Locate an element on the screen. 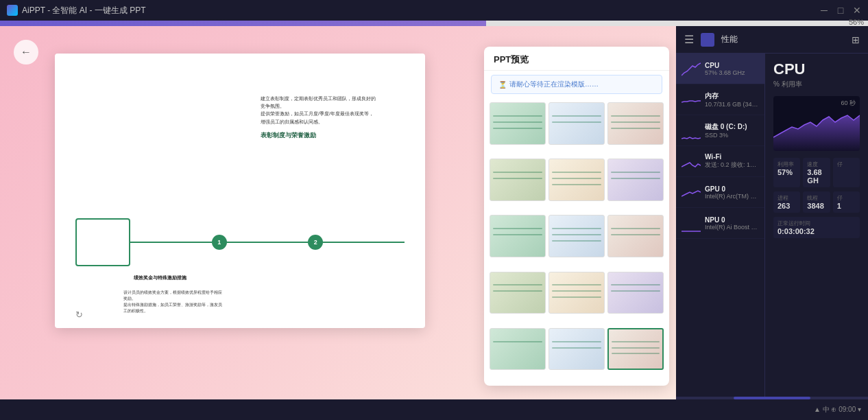 The width and height of the screenshot is (868, 420). timeline-dot-2: 2 is located at coordinates (315, 242).